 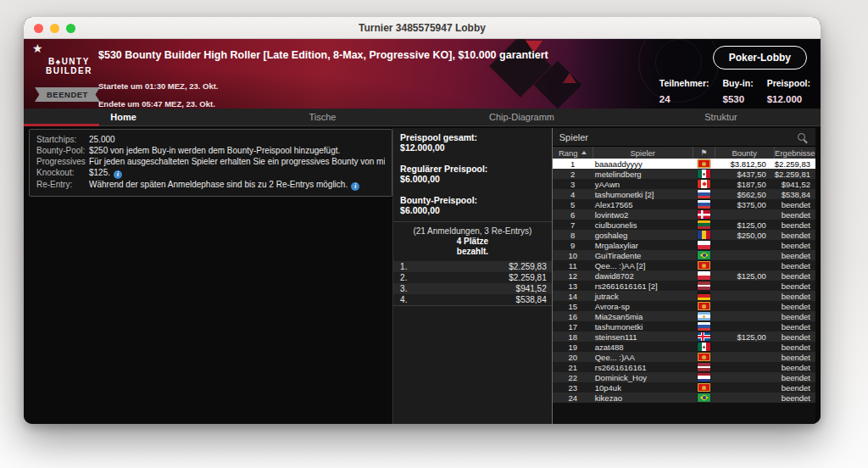 What do you see at coordinates (573, 185) in the screenshot?
I see `player-rank: 3` at bounding box center [573, 185].